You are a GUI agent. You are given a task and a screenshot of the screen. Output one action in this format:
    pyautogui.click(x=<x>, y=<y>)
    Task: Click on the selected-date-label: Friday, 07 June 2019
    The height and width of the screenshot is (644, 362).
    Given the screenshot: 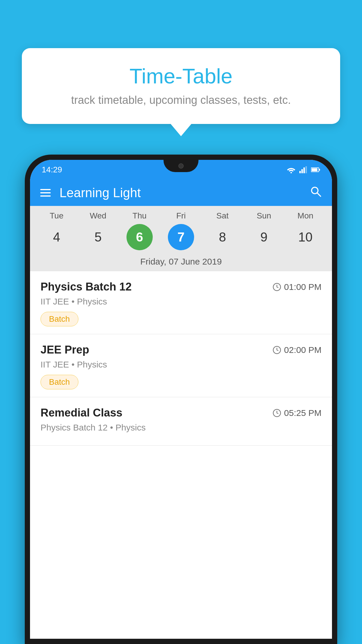 What is the action you would take?
    pyautogui.click(x=181, y=263)
    